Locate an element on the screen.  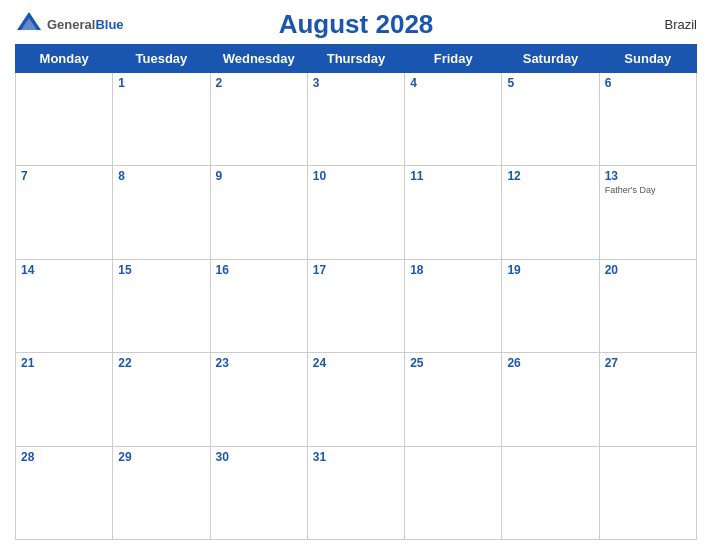
calendar-header: GeneralBlue August 2028 Brazil is located at coordinates (356, 24).